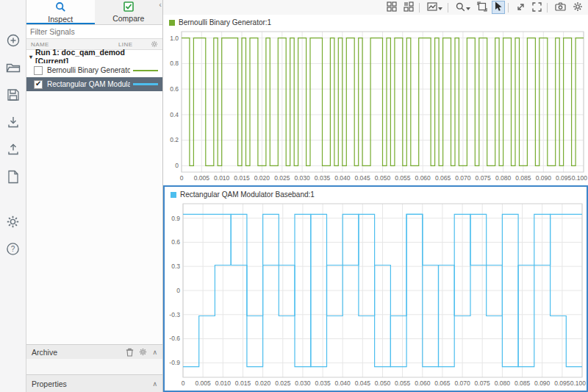 The width and height of the screenshot is (588, 392). Describe the element at coordinates (537, 7) in the screenshot. I see `fullscreen-button` at that location.